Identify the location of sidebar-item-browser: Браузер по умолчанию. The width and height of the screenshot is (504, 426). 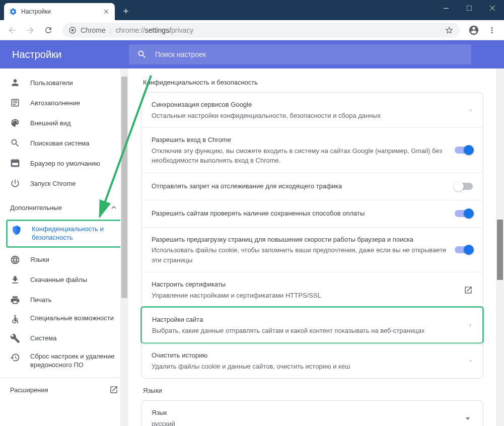
(64, 163).